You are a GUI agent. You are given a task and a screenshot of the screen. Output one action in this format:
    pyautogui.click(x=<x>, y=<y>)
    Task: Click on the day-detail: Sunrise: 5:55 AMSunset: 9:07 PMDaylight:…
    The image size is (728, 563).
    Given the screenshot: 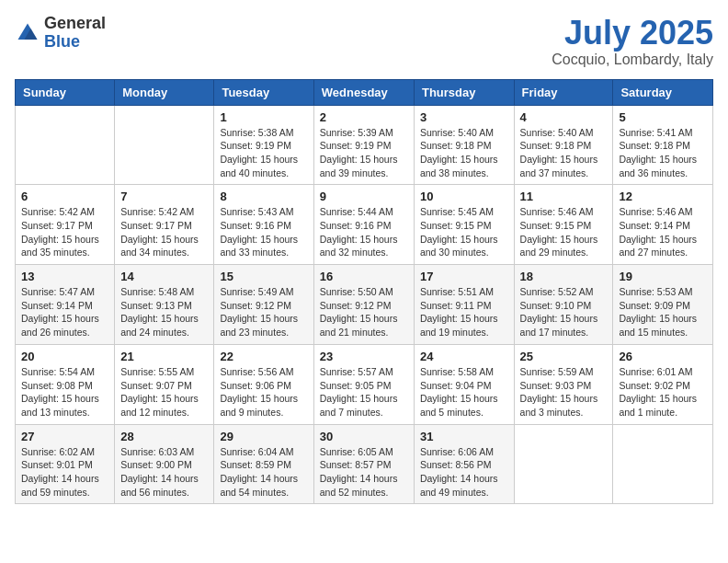 What is the action you would take?
    pyautogui.click(x=160, y=392)
    